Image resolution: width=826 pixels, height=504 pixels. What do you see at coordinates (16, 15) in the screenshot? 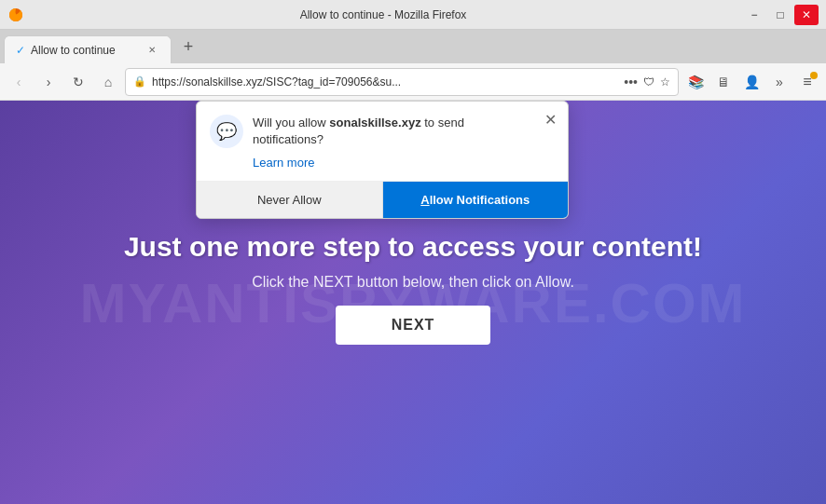
I see `firefox-icon` at bounding box center [16, 15].